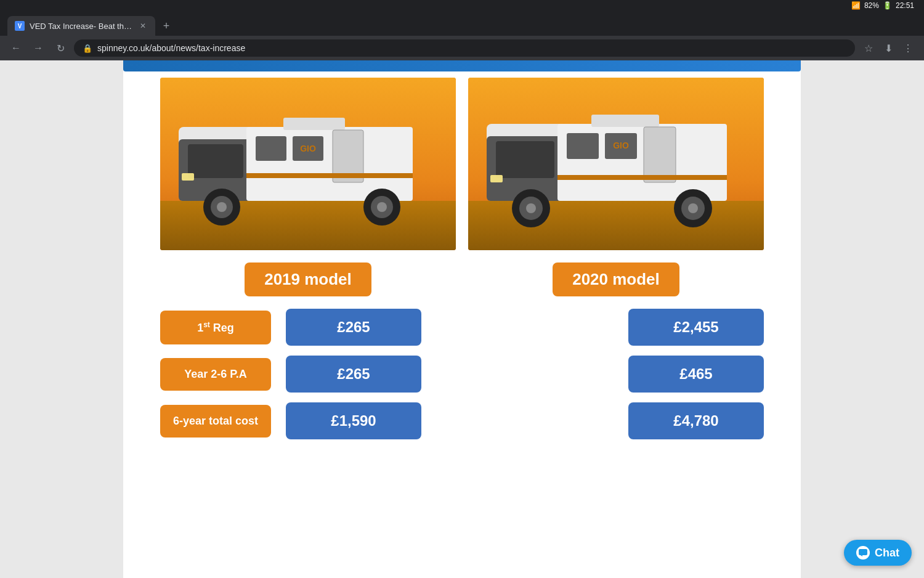  I want to click on url-text: spinney.co.uk/about/news/tax-increase, so click(171, 48).